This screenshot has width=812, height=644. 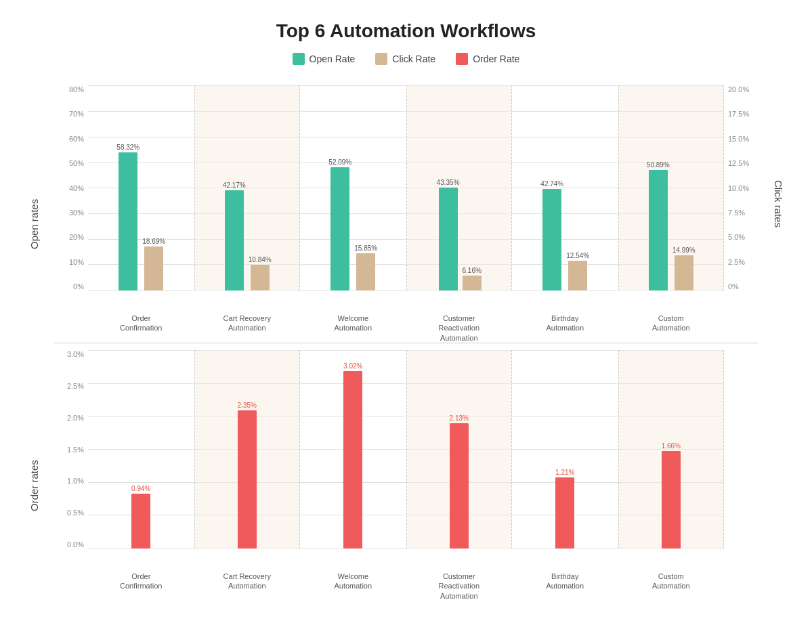 What do you see at coordinates (69, 89) in the screenshot?
I see `y-tick: 80%` at bounding box center [69, 89].